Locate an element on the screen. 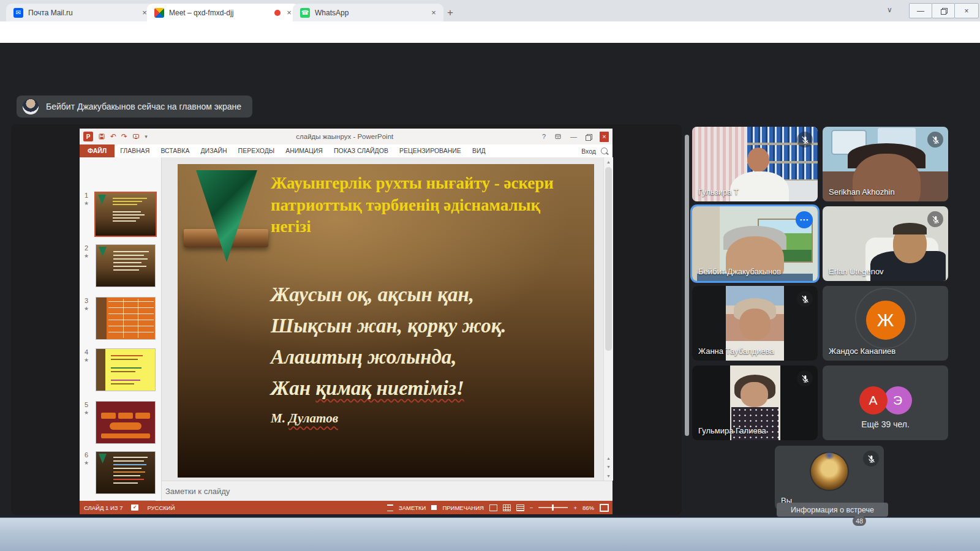  slide-counter: СЛАЙД 1 ИЗ 7 is located at coordinates (103, 508).